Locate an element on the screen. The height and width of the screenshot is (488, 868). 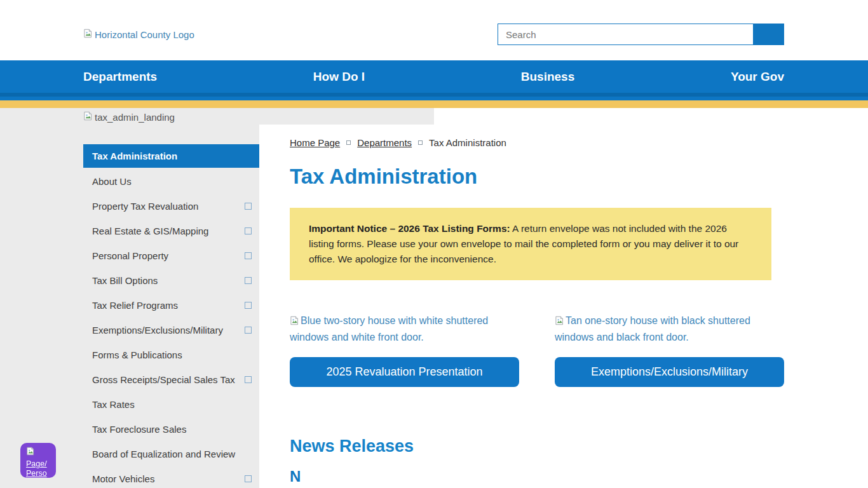
search-input is located at coordinates (625, 34).